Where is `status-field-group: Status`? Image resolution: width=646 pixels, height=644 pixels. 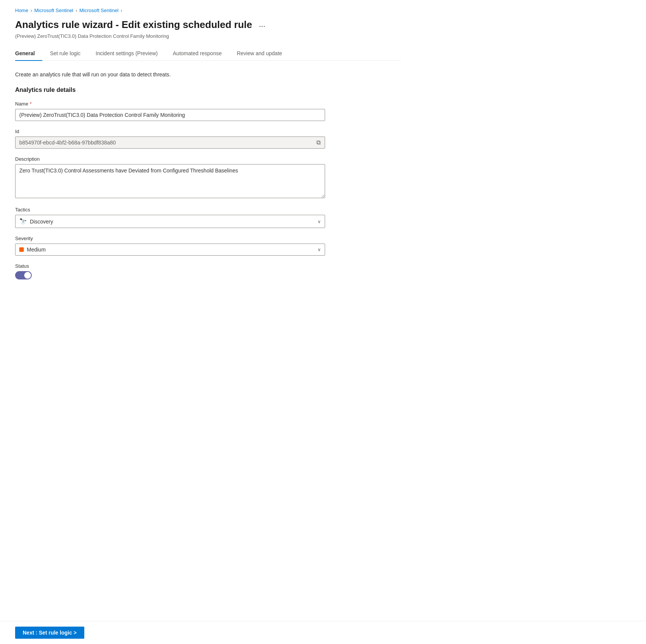 status-field-group: Status is located at coordinates (208, 272).